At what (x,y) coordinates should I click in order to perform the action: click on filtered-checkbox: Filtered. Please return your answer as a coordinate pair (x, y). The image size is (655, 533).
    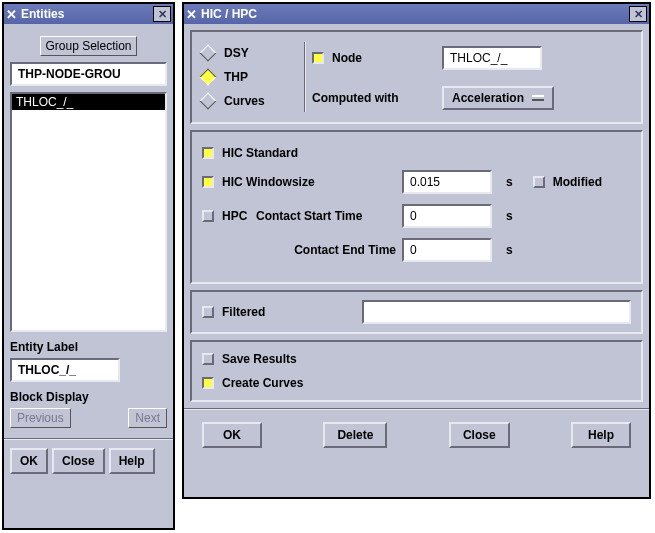
    Looking at the image, I should click on (282, 312).